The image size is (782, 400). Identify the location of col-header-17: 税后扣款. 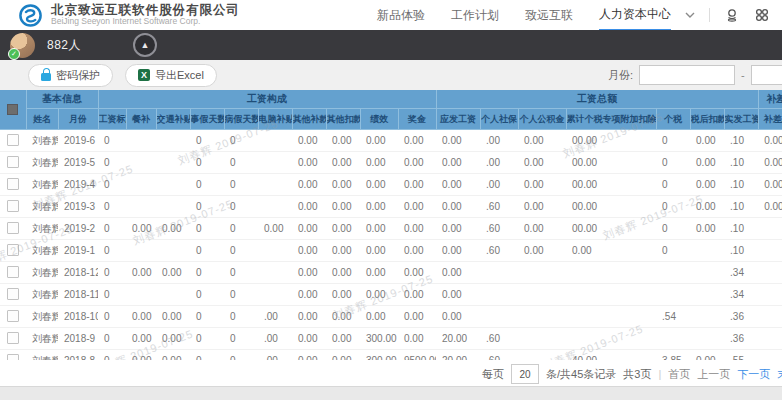
(707, 120).